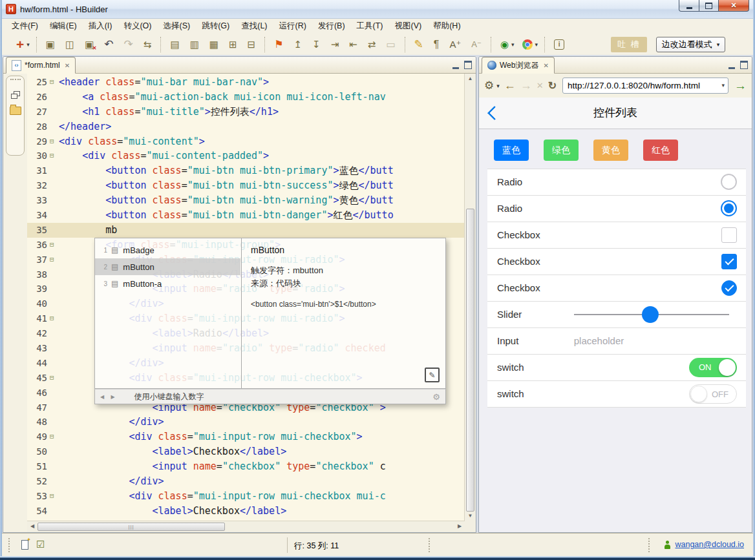  I want to click on blue-button: 蓝色, so click(511, 150).